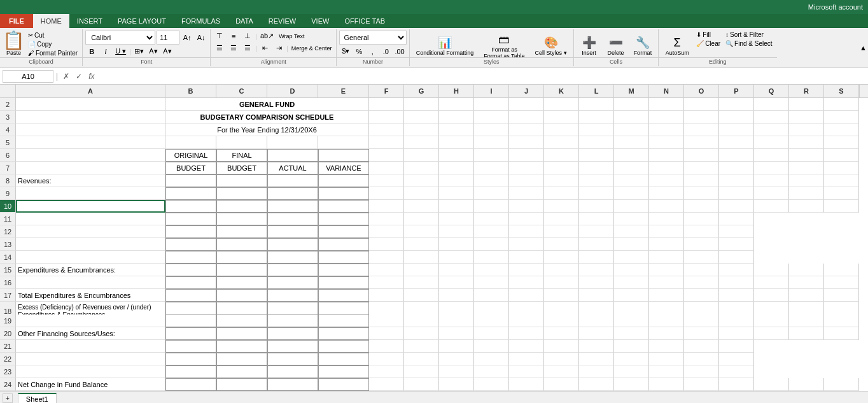 The height and width of the screenshot is (403, 868). What do you see at coordinates (8, 244) in the screenshot?
I see `row-num-13: 13` at bounding box center [8, 244].